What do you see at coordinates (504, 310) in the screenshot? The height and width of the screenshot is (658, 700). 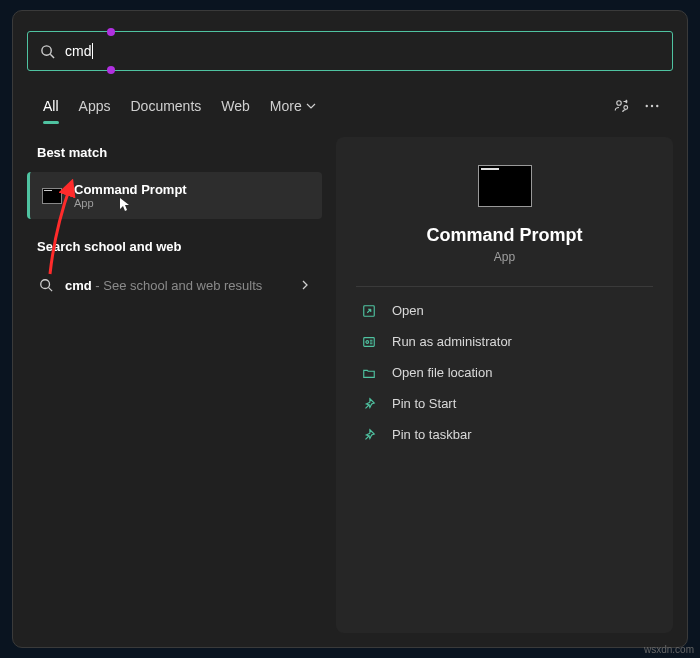 I see `action-open: Open` at bounding box center [504, 310].